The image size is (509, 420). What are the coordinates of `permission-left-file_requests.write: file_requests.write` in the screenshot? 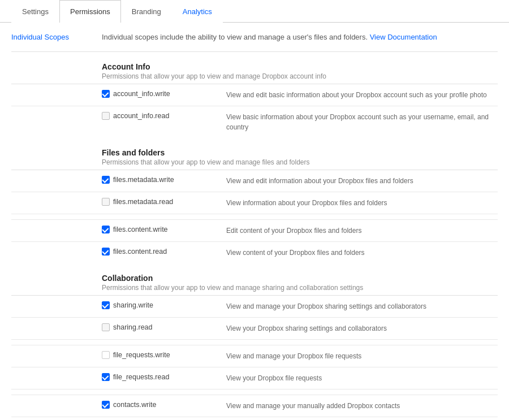 It's located at (164, 355).